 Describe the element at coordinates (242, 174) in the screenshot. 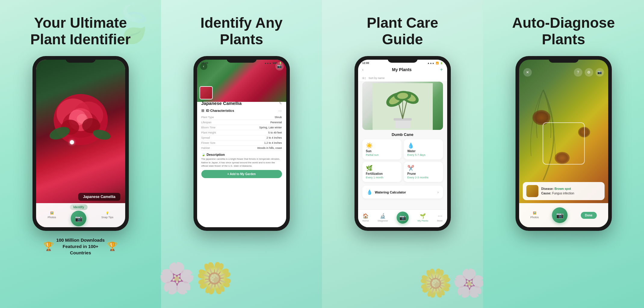

I see `add-to-garden-button: + Add to My Garden` at that location.